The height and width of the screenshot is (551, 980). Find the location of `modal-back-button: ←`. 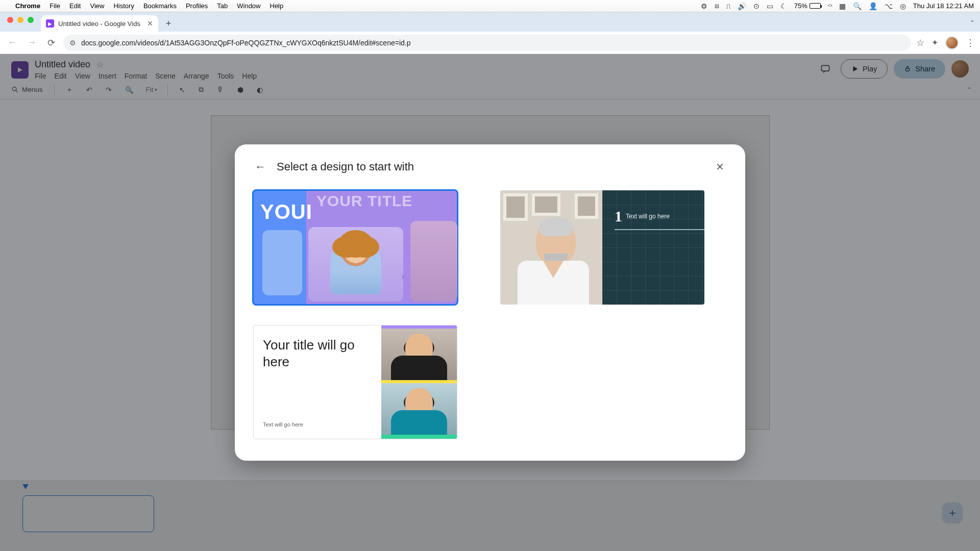

modal-back-button: ← is located at coordinates (260, 167).